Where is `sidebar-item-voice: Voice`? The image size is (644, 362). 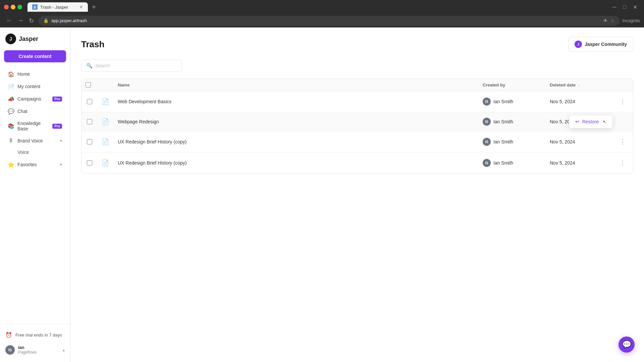
sidebar-item-voice: Voice is located at coordinates (35, 152).